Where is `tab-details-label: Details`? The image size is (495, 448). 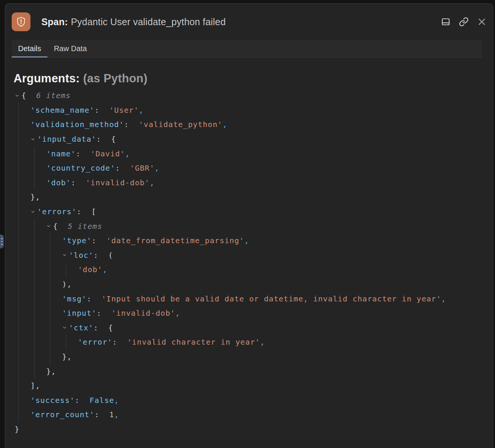 tab-details-label: Details is located at coordinates (29, 49).